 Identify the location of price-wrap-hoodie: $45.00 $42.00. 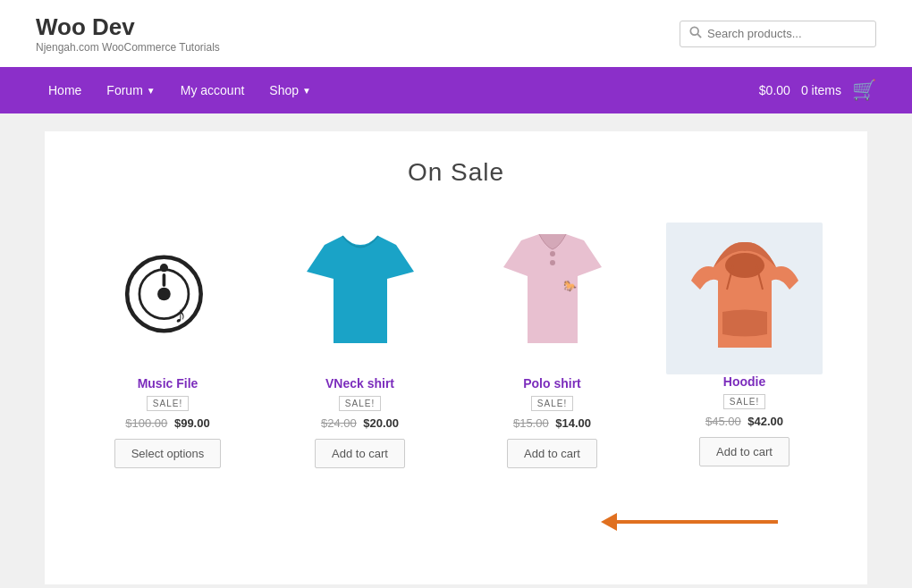
(744, 422).